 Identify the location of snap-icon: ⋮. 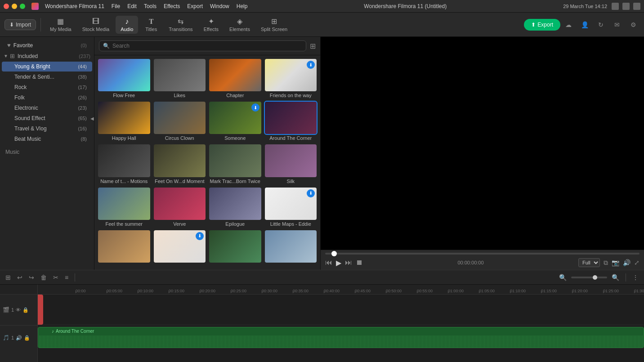
(635, 277).